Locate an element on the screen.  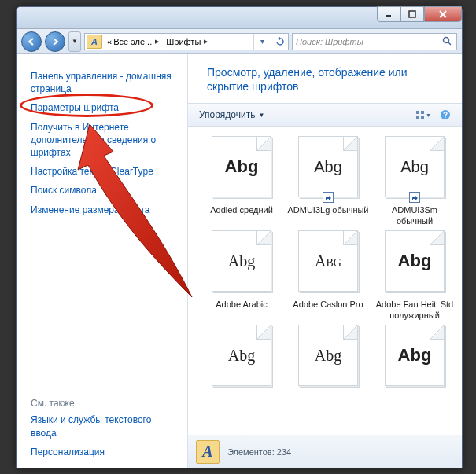
font-item: AbgAddled средний is located at coordinates (242, 182).